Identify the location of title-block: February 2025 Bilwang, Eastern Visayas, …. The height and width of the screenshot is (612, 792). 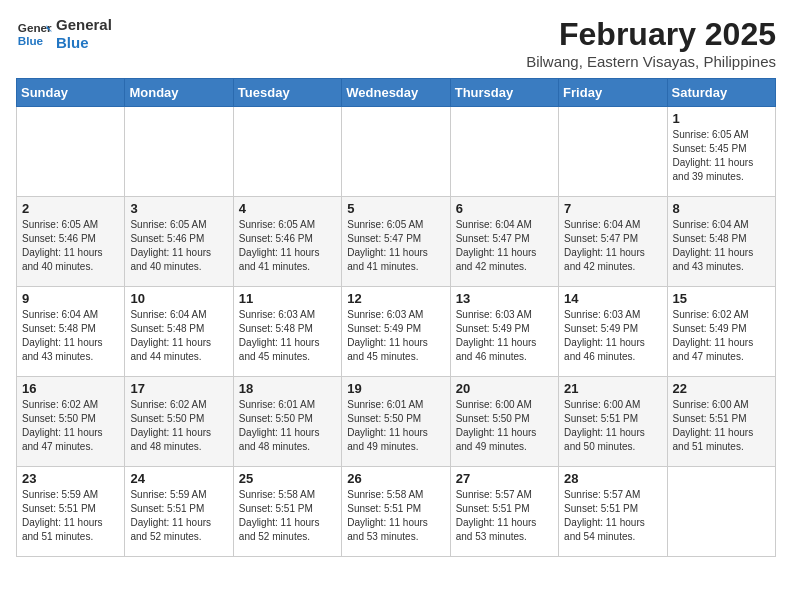
(651, 43).